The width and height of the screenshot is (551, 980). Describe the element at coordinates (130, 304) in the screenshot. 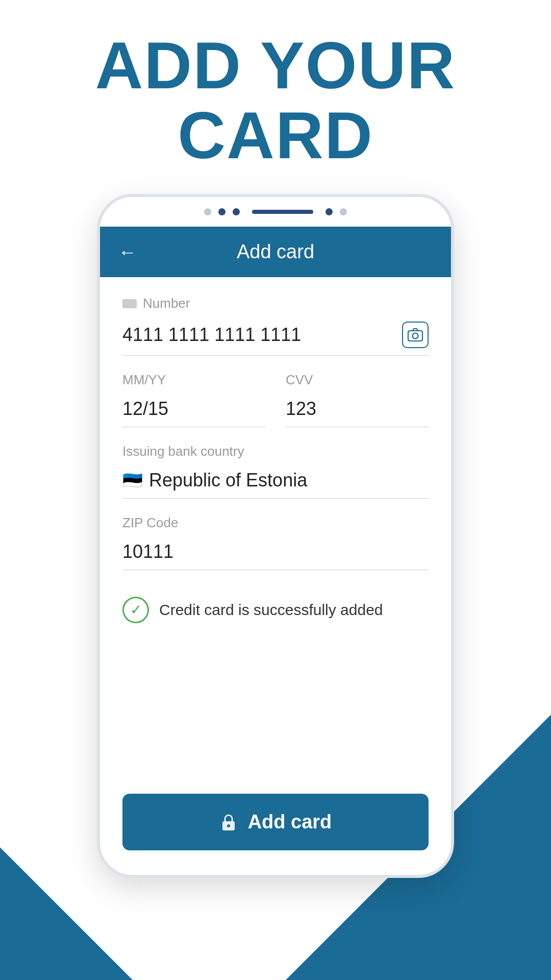

I see `card-mini-icon` at that location.